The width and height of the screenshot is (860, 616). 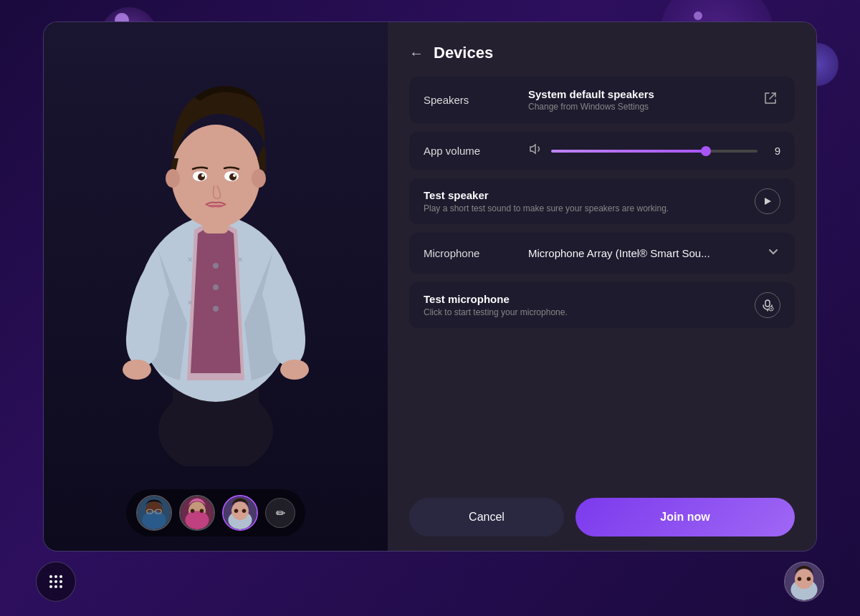 I want to click on bottom-buttons: Cancel Join now, so click(x=602, y=514).